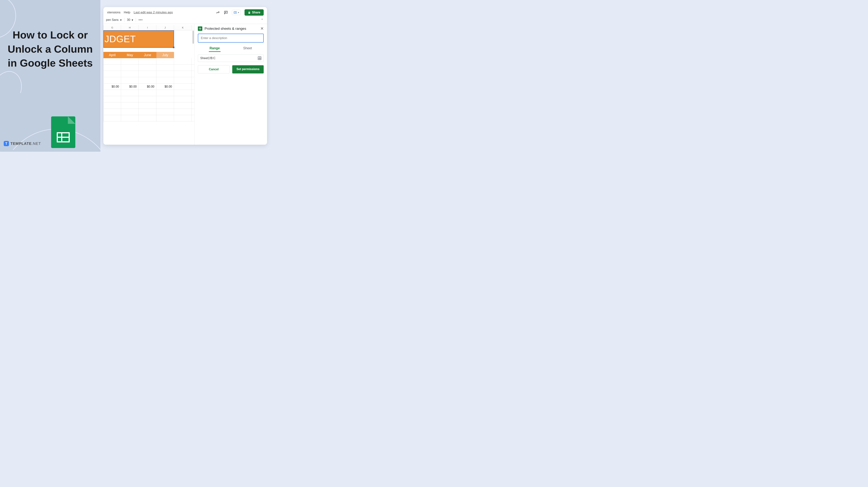 The image size is (868, 487). Describe the element at coordinates (149, 84) in the screenshot. I see `spreadsheet-grid: G H I J K JDGET April May June July` at that location.